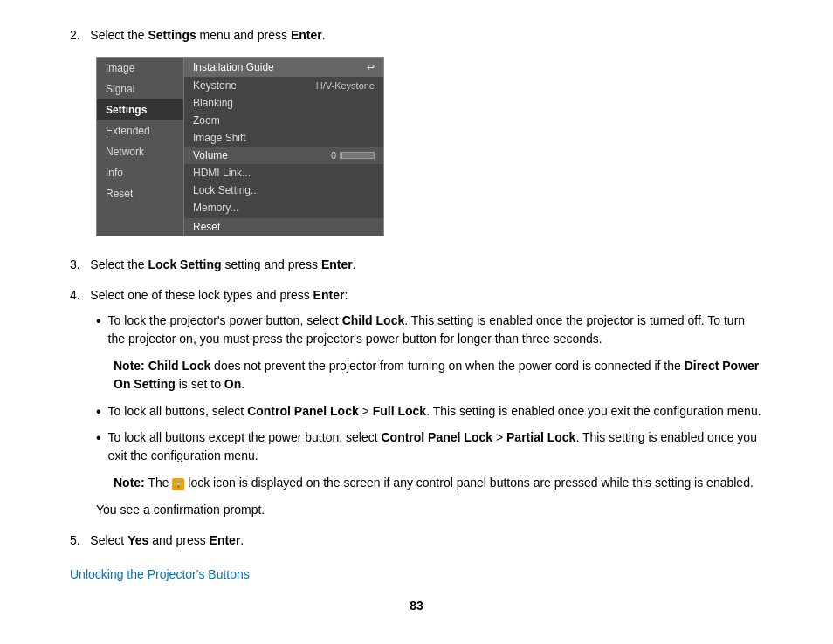 The width and height of the screenshot is (833, 644). I want to click on menu-right-image-shift: Image Shift, so click(284, 138).